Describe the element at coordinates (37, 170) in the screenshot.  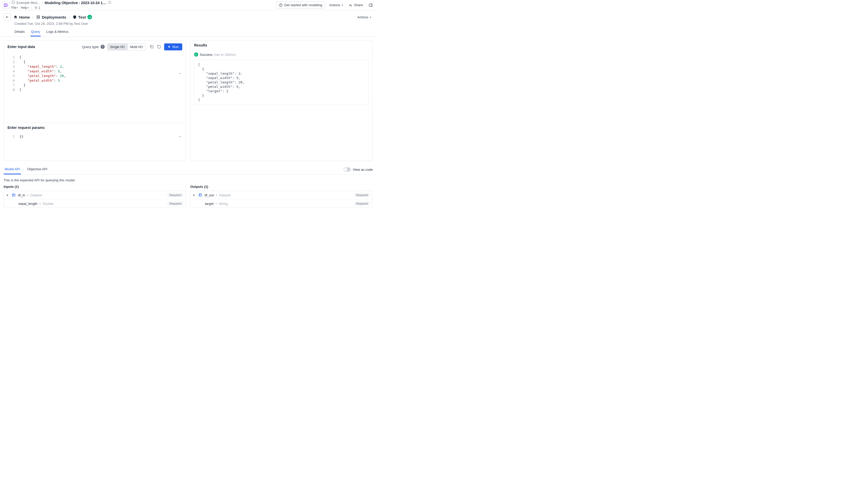
I see `tab-objective-api: Objective API` at that location.